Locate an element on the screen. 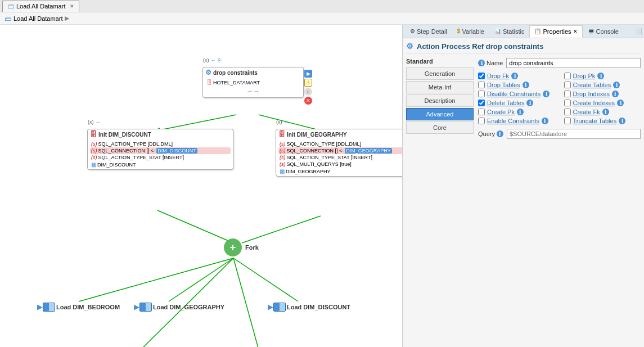  checkbox-drop-indexes: Drop Indexes ℹ is located at coordinates (603, 94).